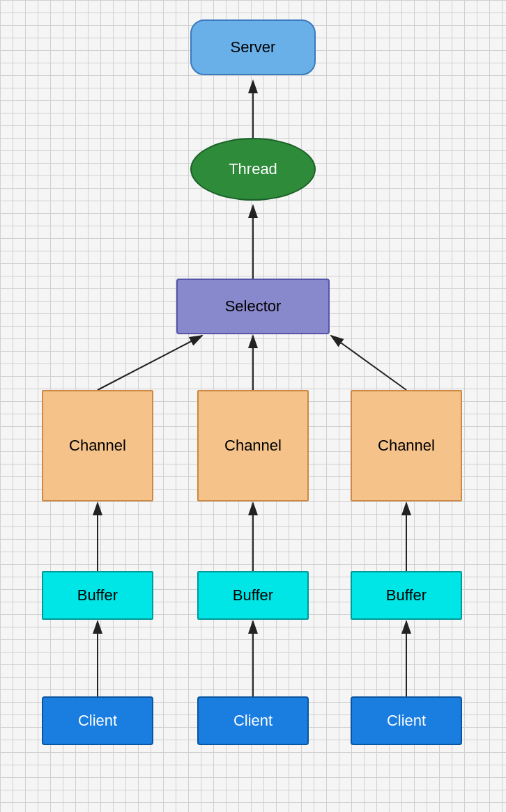  What do you see at coordinates (406, 721) in the screenshot?
I see `client-node-3: Client` at bounding box center [406, 721].